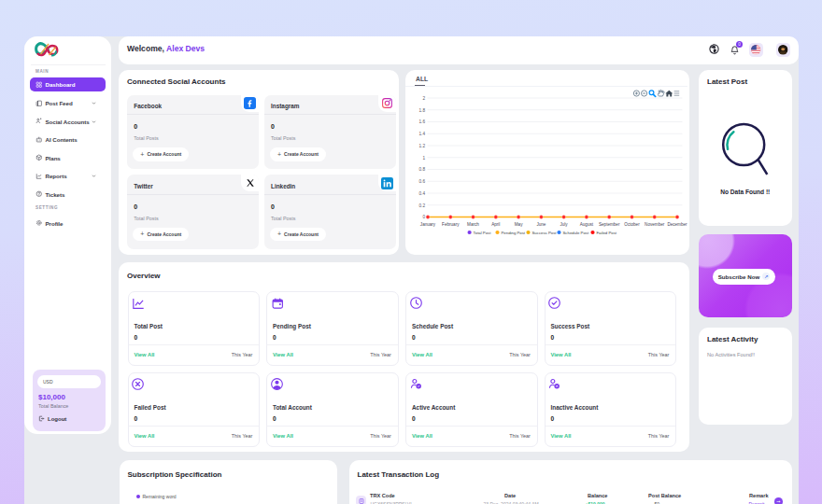 This screenshot has height=504, width=822. What do you see at coordinates (495, 224) in the screenshot?
I see `svg-text: April` at bounding box center [495, 224].